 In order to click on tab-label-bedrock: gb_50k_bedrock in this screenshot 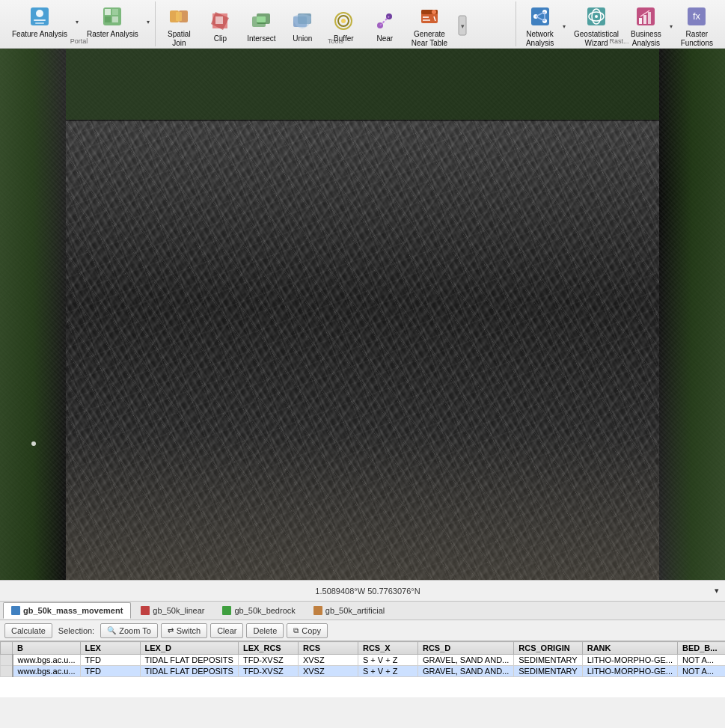, I will do `click(265, 611)`.